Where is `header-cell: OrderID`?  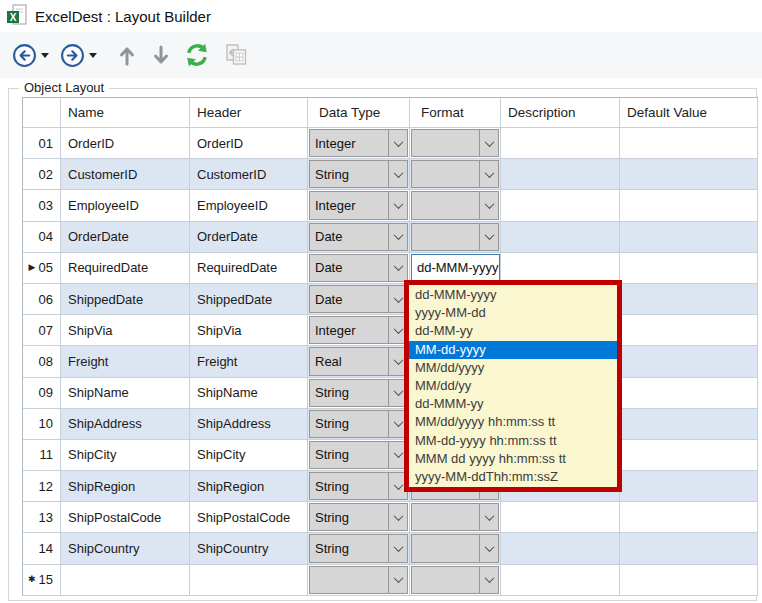 header-cell: OrderID is located at coordinates (249, 144).